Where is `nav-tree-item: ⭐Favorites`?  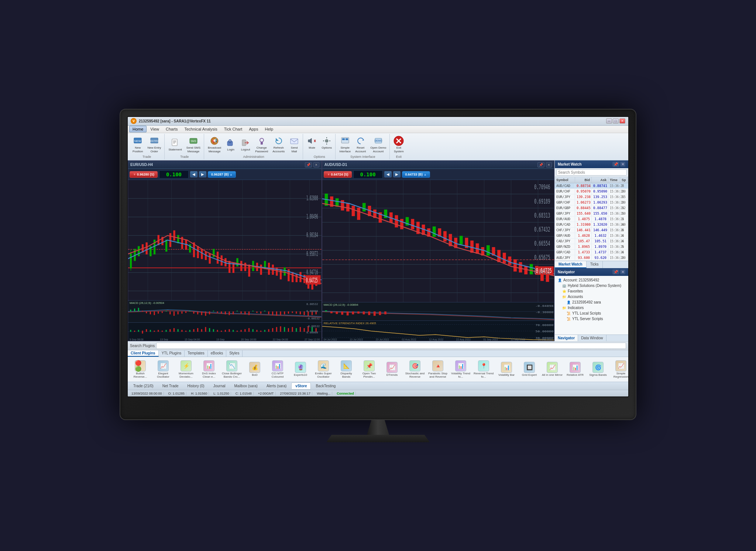 nav-tree-item: ⭐Favorites is located at coordinates (591, 291).